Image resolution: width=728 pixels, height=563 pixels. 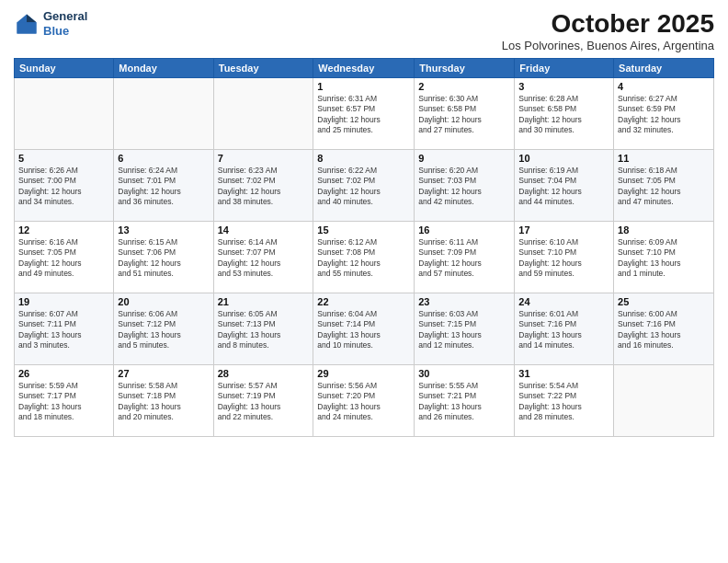 What do you see at coordinates (264, 302) in the screenshot?
I see `day-number: 21` at bounding box center [264, 302].